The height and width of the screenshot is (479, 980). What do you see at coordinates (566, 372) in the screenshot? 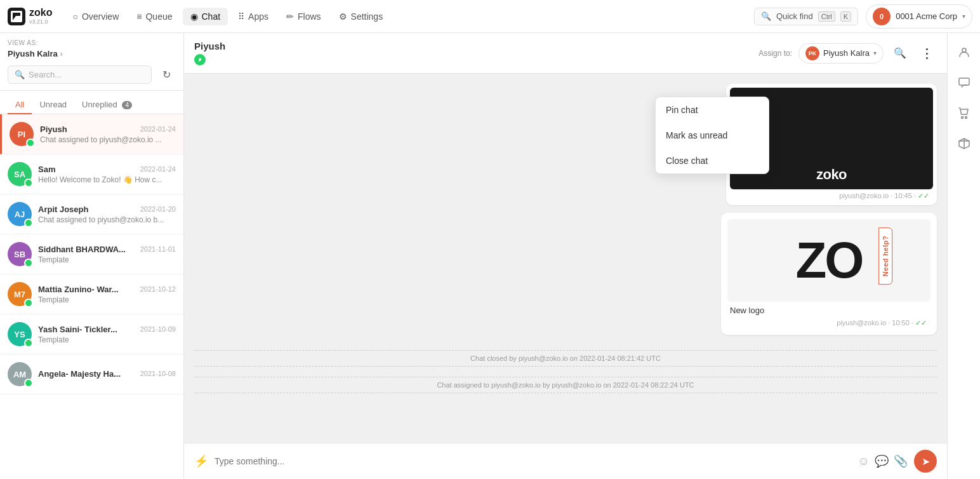
I see `system-messages: Chat closed by piyush@zoko.io on 2022-01…` at bounding box center [566, 372].